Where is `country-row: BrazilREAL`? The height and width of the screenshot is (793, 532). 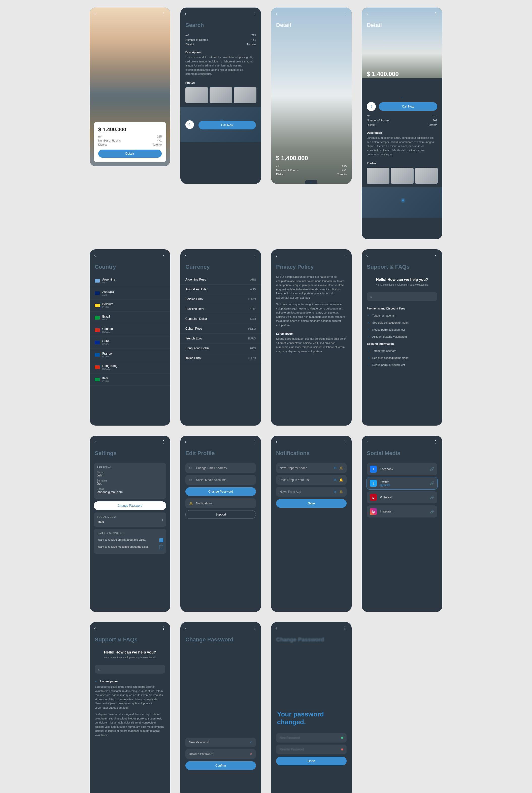 country-row: BrazilREAL is located at coordinates (130, 318).